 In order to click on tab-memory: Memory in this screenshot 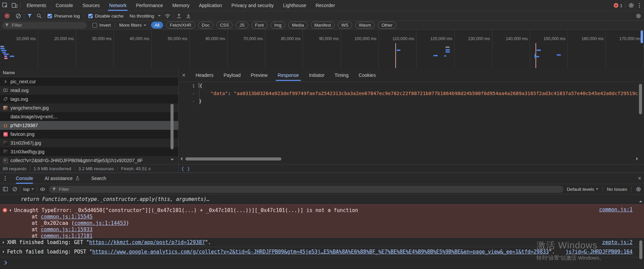, I will do `click(181, 5)`.